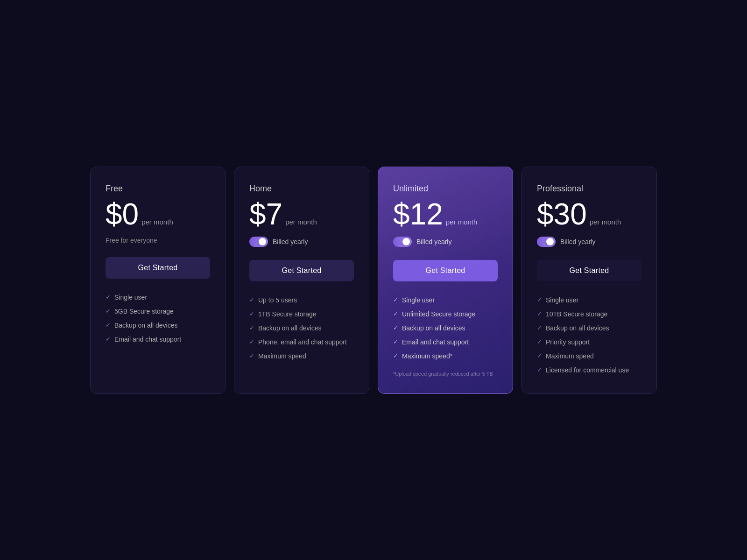 Image resolution: width=747 pixels, height=560 pixels. What do you see at coordinates (302, 280) in the screenshot?
I see `plan-card-home: Home$7per monthBilled yearlyGet Started✓…` at bounding box center [302, 280].